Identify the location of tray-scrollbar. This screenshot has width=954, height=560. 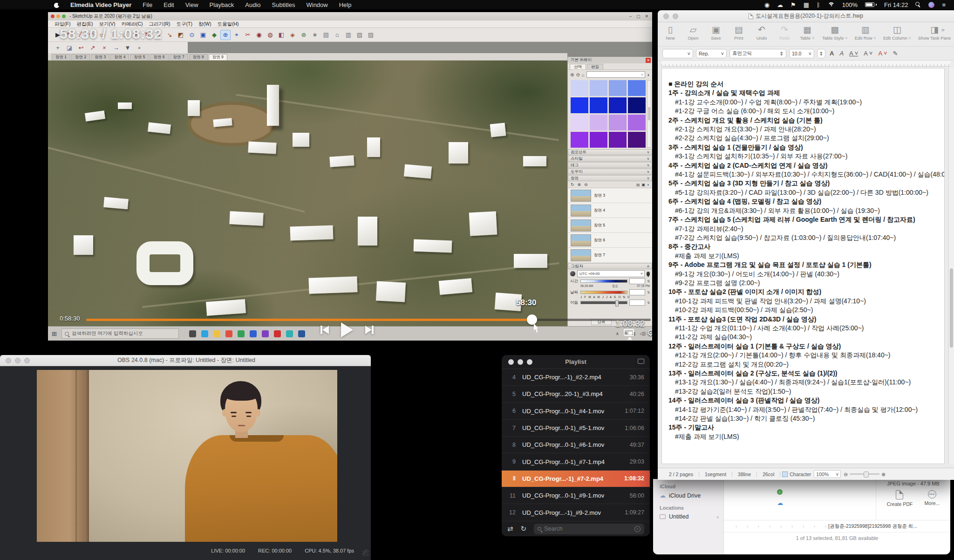
(649, 114).